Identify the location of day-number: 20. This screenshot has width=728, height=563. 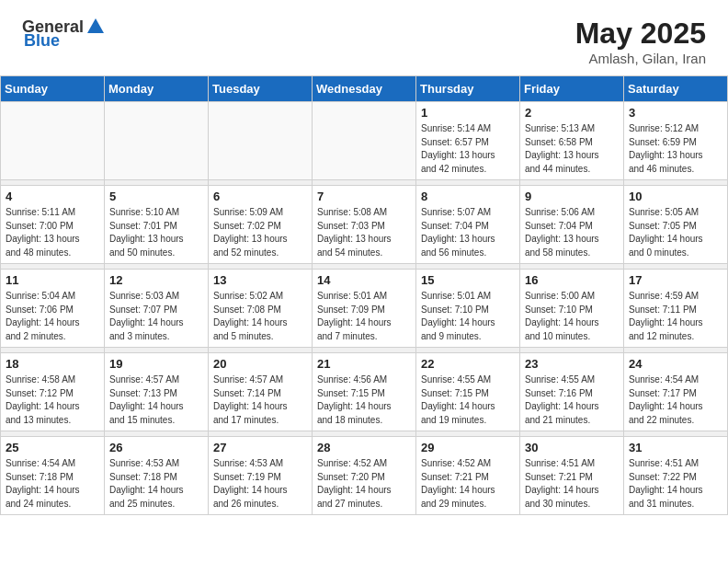
(260, 364).